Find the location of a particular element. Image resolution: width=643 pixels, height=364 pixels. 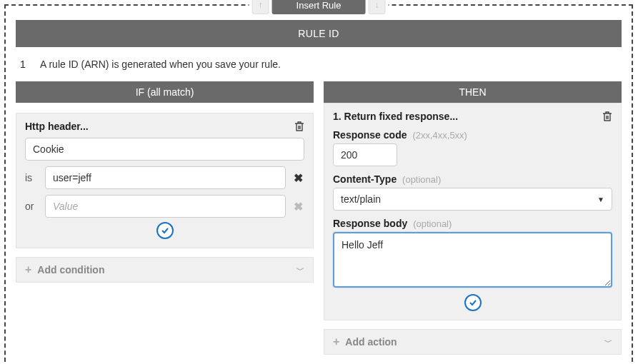

action-title-text: 1. Return fixed response... is located at coordinates (396, 116).